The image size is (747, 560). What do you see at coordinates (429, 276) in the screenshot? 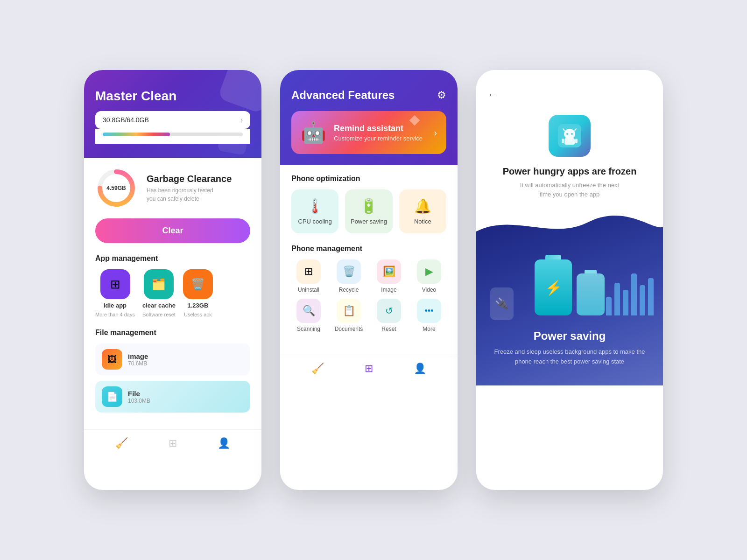
I see `list-item: ▶ Video` at bounding box center [429, 276].